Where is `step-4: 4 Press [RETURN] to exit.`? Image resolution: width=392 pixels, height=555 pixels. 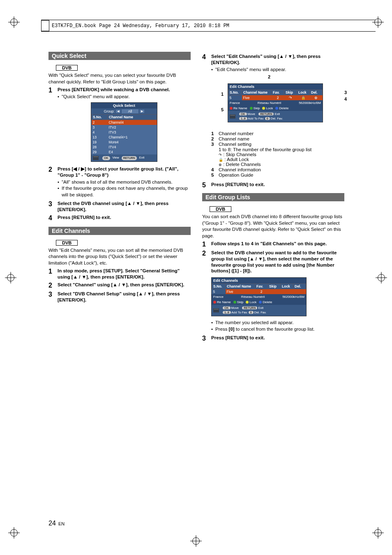 step-4: 4 Press [RETURN] to exit. is located at coordinates (120, 218).